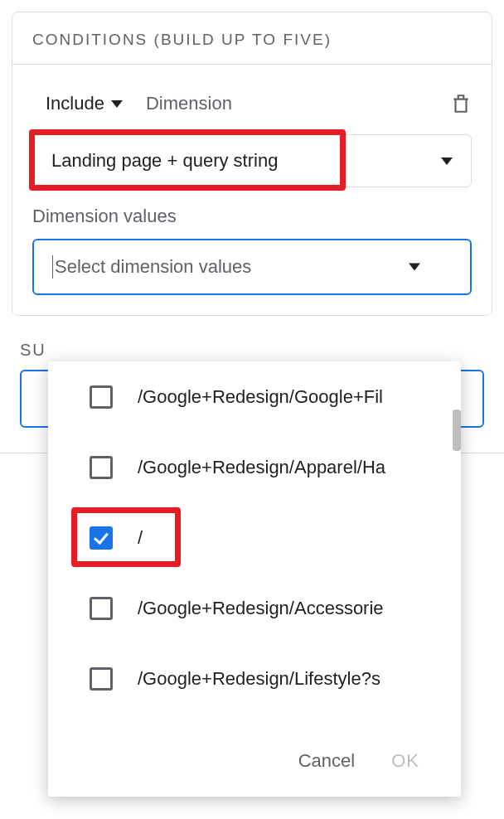 The width and height of the screenshot is (504, 819). What do you see at coordinates (153, 267) in the screenshot?
I see `dimension-values-placeholder: Select dimension values` at bounding box center [153, 267].